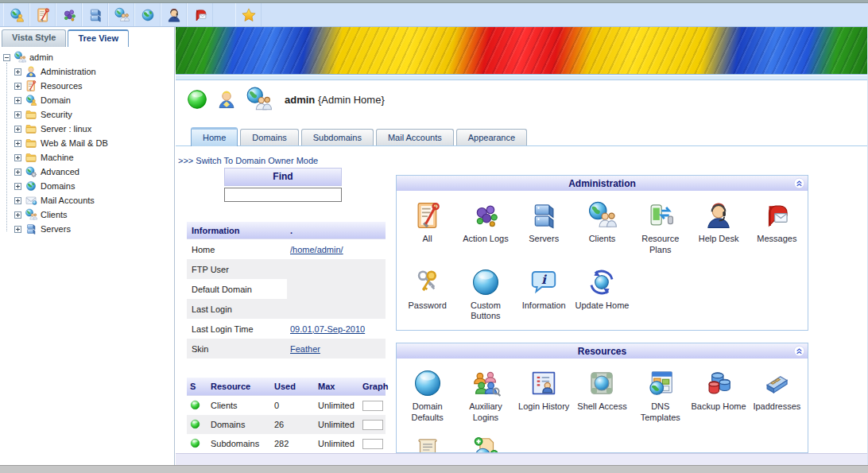 Image resolution: width=868 pixels, height=473 pixels. Describe the element at coordinates (95, 14) in the screenshot. I see `toolbar-button-servers` at that location.